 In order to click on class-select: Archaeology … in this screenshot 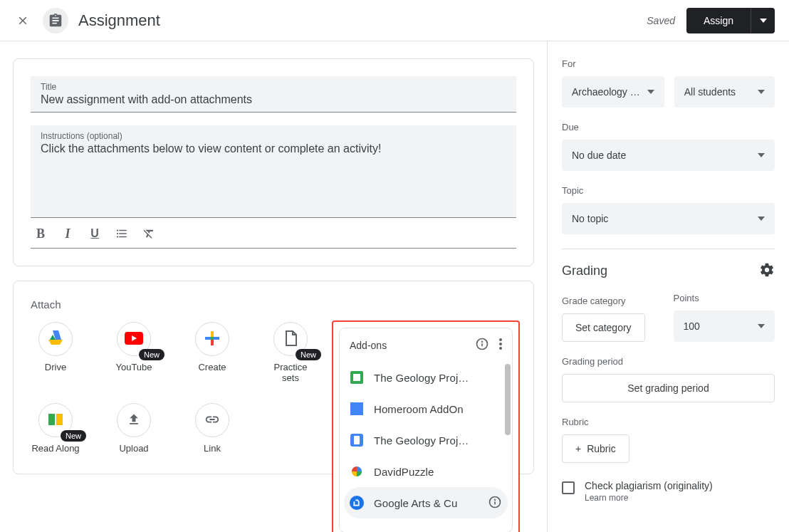, I will do `click(613, 92)`.